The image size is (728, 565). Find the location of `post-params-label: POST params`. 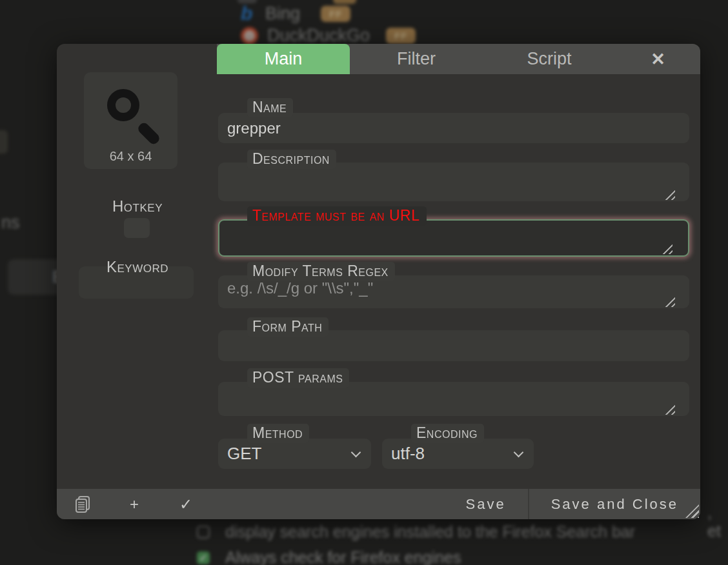

post-params-label: POST params is located at coordinates (298, 378).